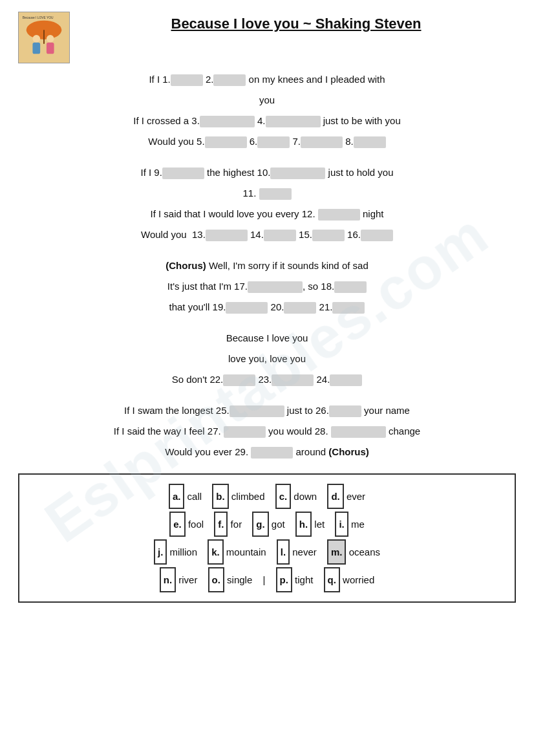 The height and width of the screenshot is (756, 534). Describe the element at coordinates (267, 111) in the screenshot. I see `verse1: If I 1. 2. on my knees and I pleaded wit…` at that location.